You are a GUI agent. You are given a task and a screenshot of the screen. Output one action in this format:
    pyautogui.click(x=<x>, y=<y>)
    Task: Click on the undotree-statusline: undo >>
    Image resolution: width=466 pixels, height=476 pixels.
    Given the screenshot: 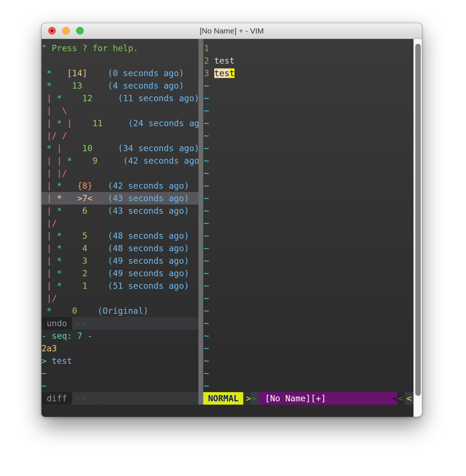 What is the action you would take?
    pyautogui.click(x=120, y=323)
    